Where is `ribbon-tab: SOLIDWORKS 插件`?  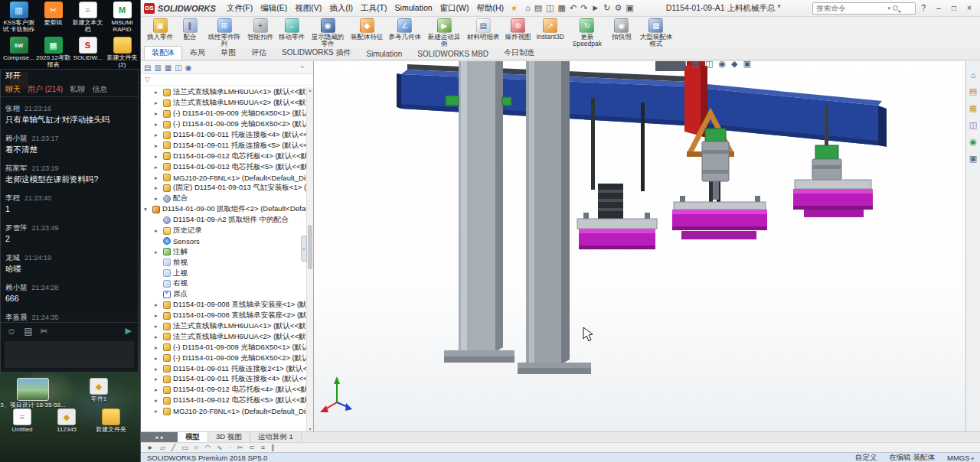
ribbon-tab: SOLIDWORKS 插件 is located at coordinates (317, 53).